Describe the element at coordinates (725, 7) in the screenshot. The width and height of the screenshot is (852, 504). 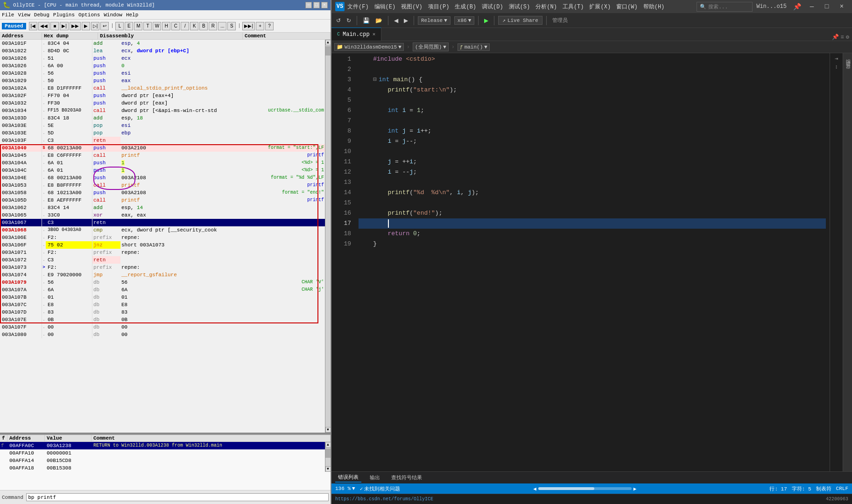
I see `vs-search-box: 🔍 搜索...` at that location.